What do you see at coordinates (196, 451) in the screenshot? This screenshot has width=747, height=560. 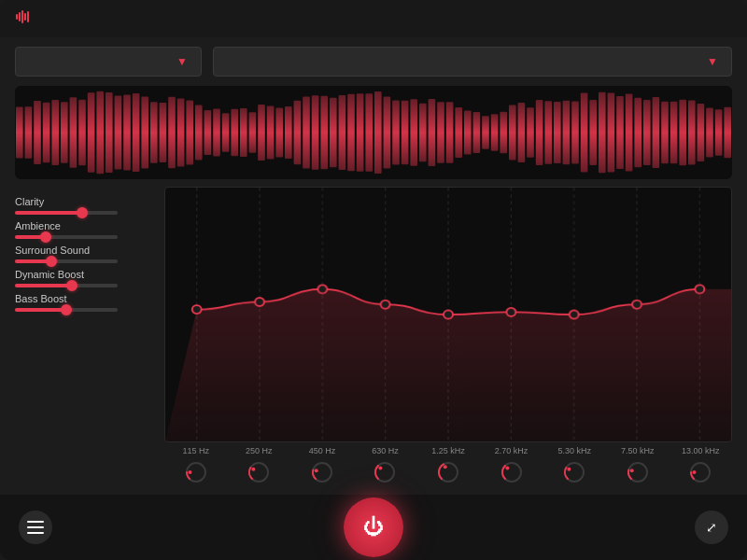 I see `freq-label: 115 Hz` at bounding box center [196, 451].